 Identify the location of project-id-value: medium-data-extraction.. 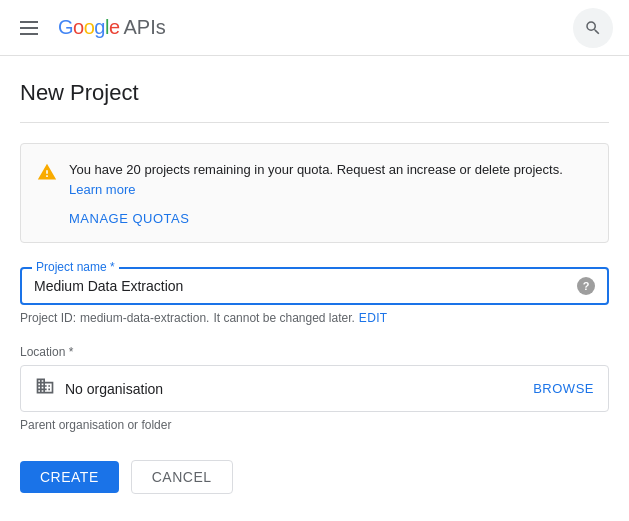
(144, 318).